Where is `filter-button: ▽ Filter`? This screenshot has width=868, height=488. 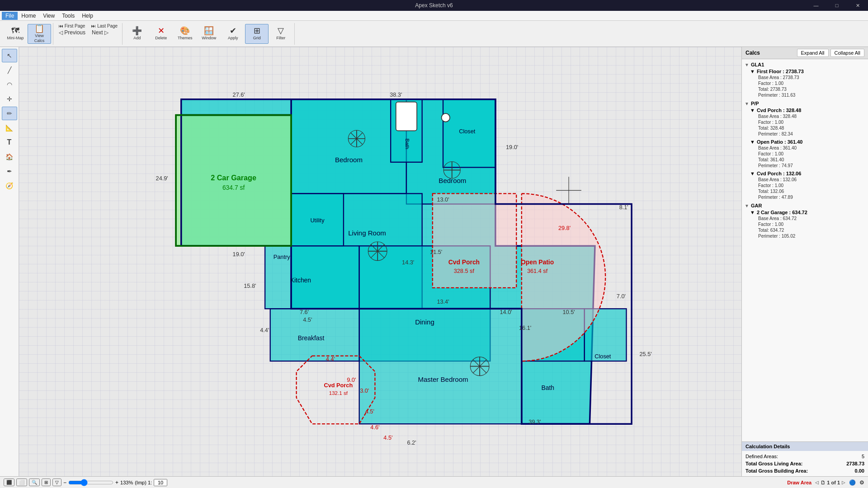
filter-button: ▽ Filter is located at coordinates (281, 34).